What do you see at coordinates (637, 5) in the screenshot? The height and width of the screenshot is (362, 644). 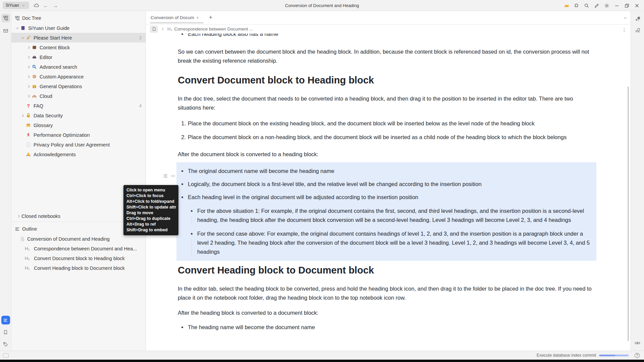 I see `window-close-button` at bounding box center [637, 5].